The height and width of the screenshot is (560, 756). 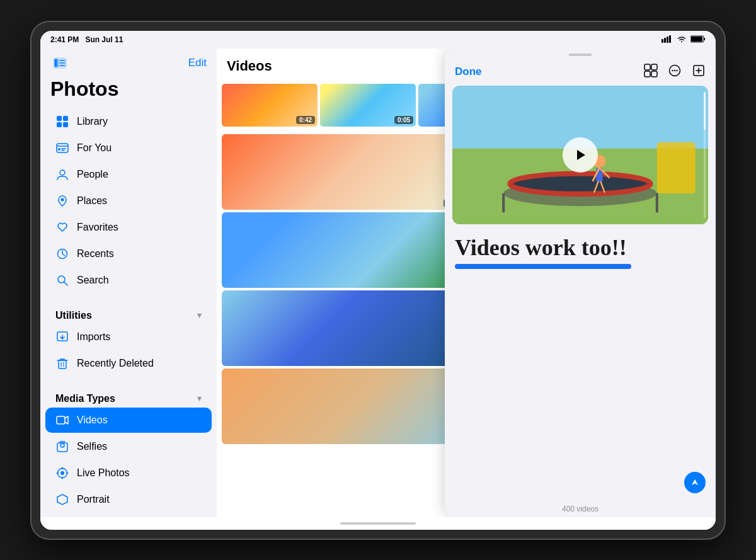 What do you see at coordinates (129, 62) in the screenshot?
I see `sidebar-header: Edit` at bounding box center [129, 62].